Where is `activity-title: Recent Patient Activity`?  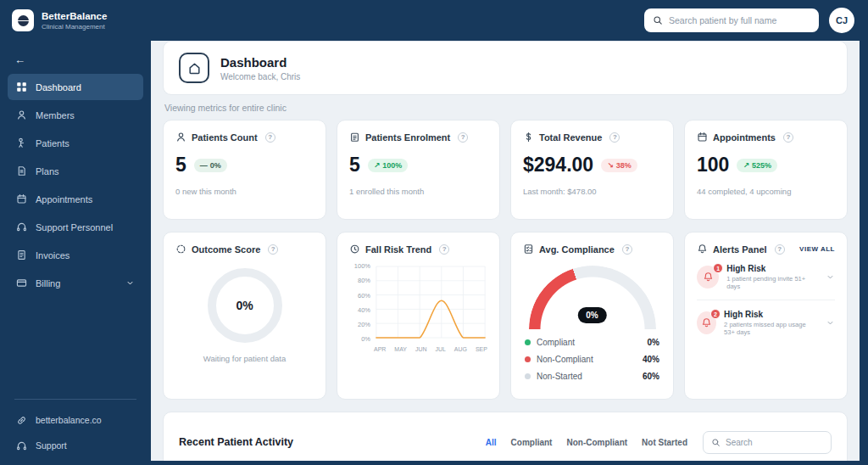
activity-title: Recent Patient Activity is located at coordinates (236, 442).